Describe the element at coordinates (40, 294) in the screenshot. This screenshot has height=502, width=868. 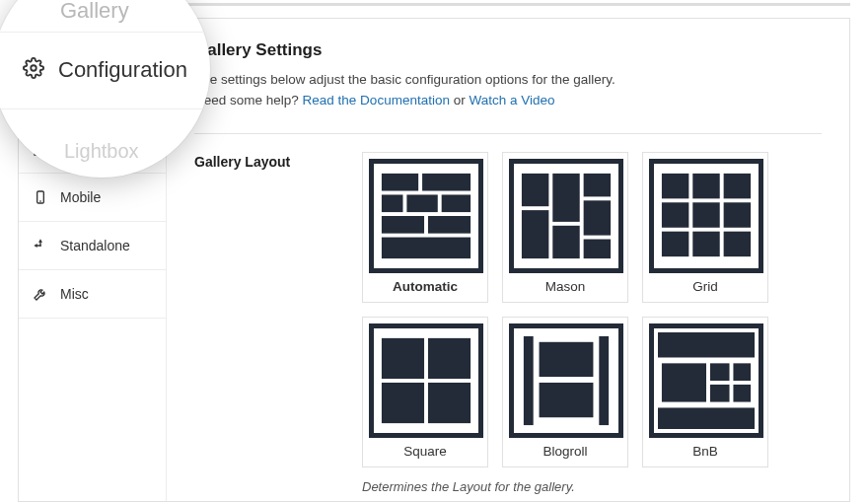
I see `wrench-icon` at that location.